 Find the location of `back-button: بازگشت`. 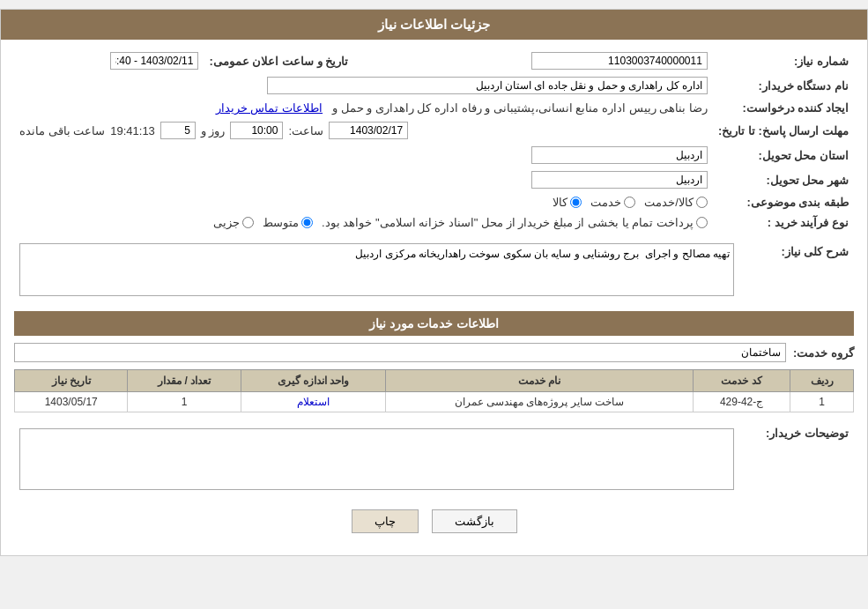

back-button: بازگشت is located at coordinates (474, 522).